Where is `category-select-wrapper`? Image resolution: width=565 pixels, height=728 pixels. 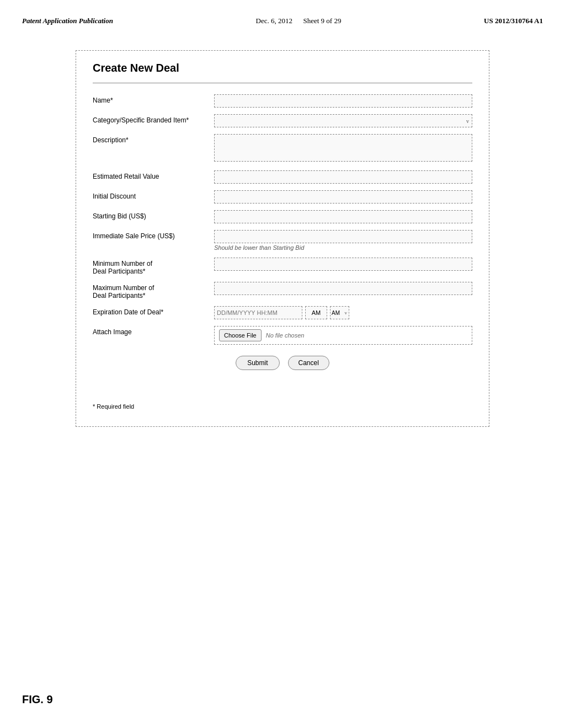 category-select-wrapper is located at coordinates (343, 121).